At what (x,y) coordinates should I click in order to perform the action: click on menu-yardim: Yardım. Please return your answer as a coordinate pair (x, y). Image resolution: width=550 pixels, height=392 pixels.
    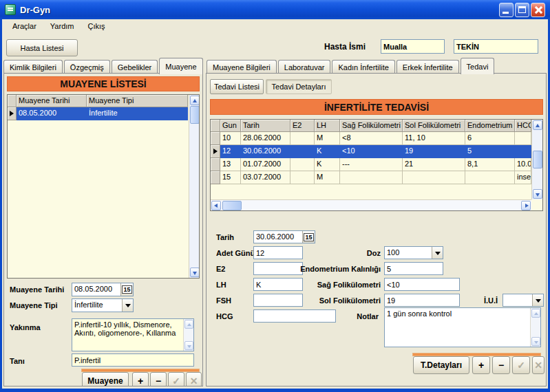
    Looking at the image, I should click on (62, 27).